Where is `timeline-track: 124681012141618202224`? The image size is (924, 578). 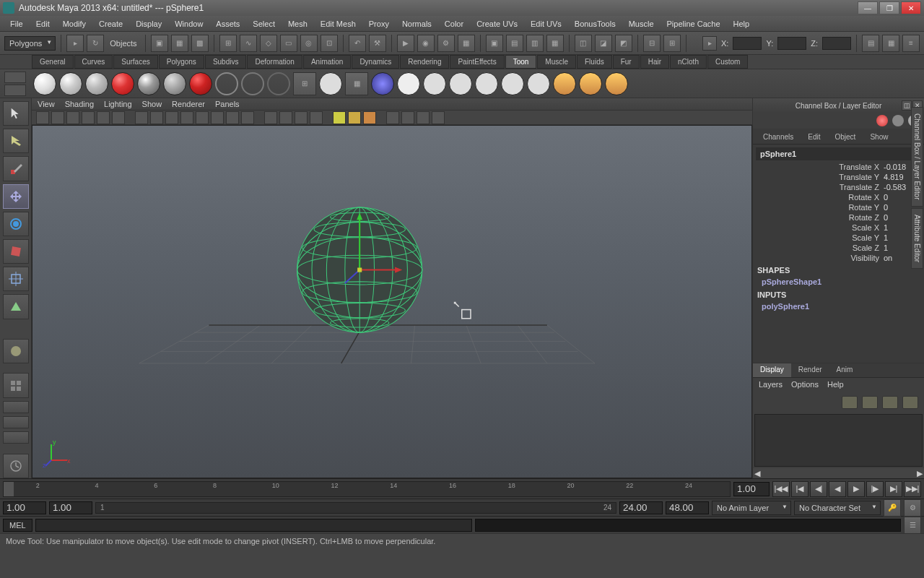 timeline-track: 124681012141618202224 is located at coordinates (367, 489).